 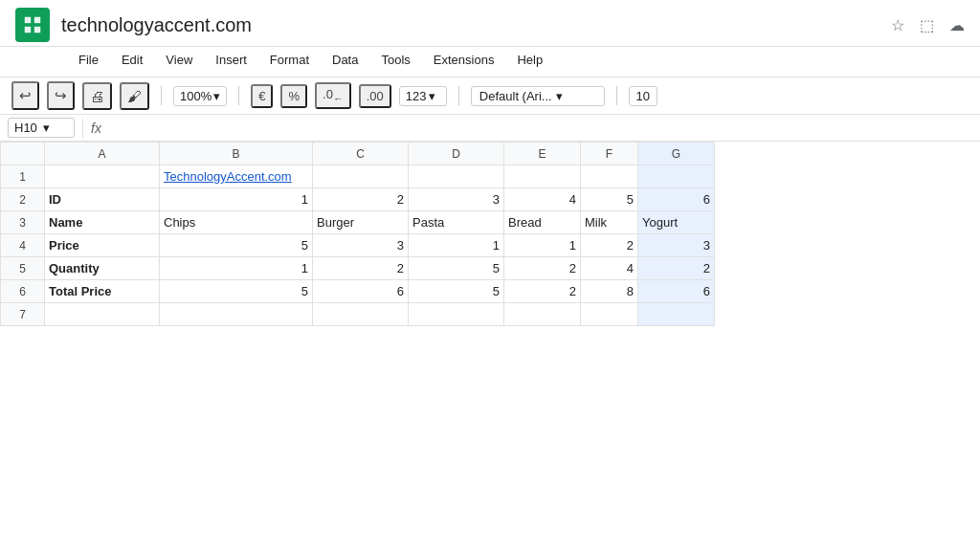 What do you see at coordinates (41, 128) in the screenshot?
I see `cell-reference: H10 ▾` at bounding box center [41, 128].